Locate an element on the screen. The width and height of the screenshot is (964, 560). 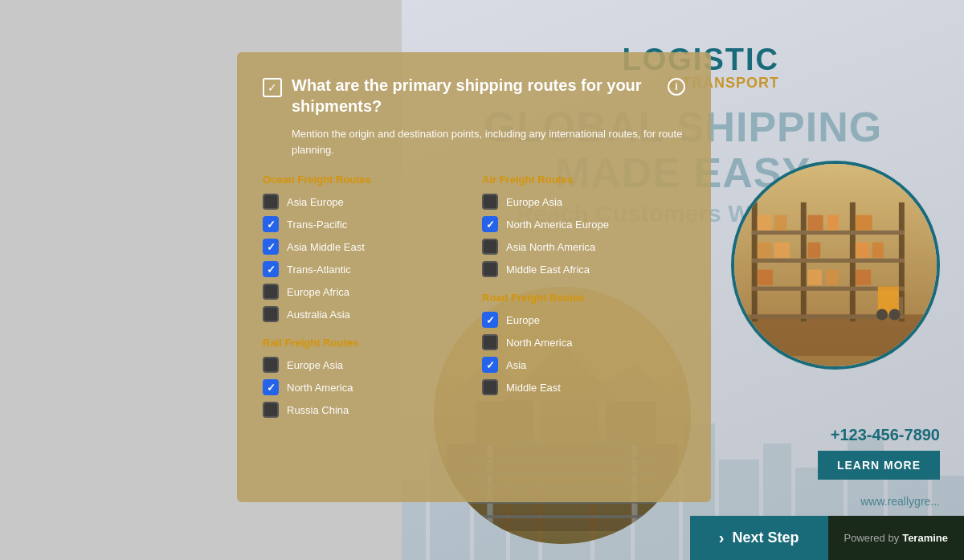
ocean-europe-africa-label: Europe Africa is located at coordinates (318, 292).